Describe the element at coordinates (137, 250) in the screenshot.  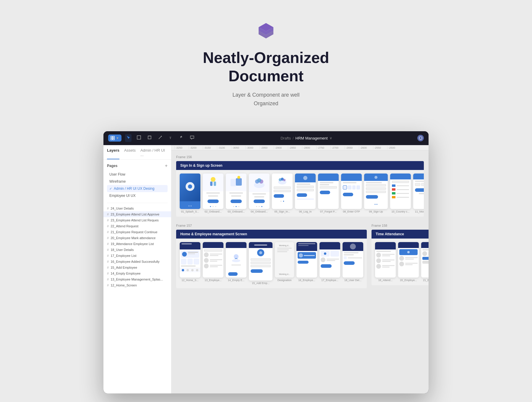
I see `layer-18-user-details: # 18_User Details` at that location.